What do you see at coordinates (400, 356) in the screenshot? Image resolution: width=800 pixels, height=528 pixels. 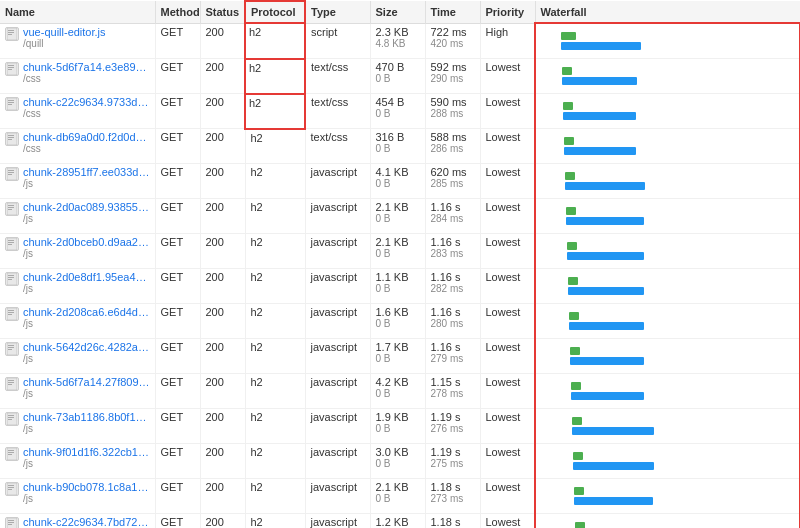 I see `table-row: chunk-5642d26c.4282ab4b.js /js GET200h2j…` at bounding box center [400, 356].